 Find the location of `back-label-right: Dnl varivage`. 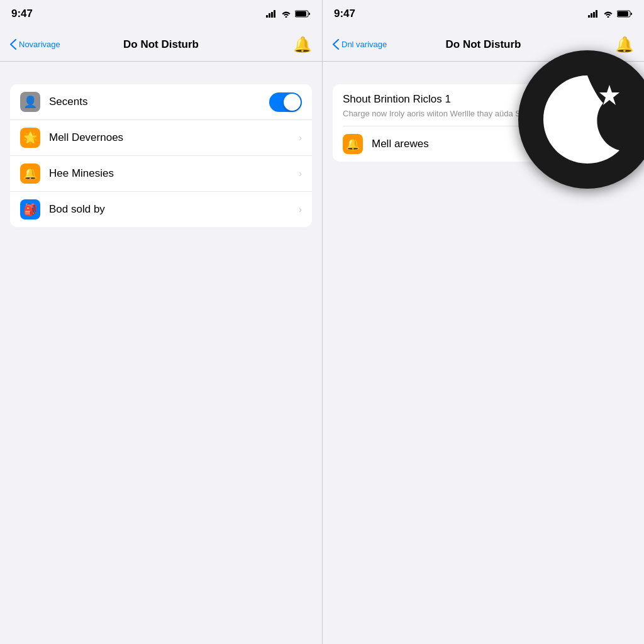

back-label-right: Dnl varivage is located at coordinates (364, 44).